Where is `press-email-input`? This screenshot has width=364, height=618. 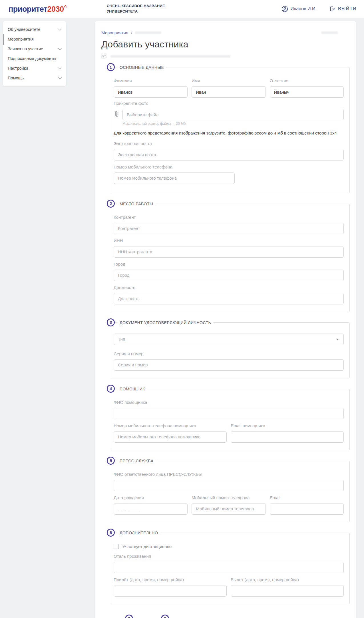 press-email-input is located at coordinates (307, 509).